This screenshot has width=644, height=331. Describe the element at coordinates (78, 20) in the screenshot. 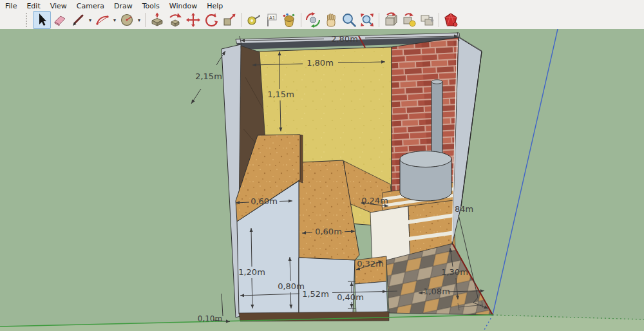

I see `line-tool-button` at that location.